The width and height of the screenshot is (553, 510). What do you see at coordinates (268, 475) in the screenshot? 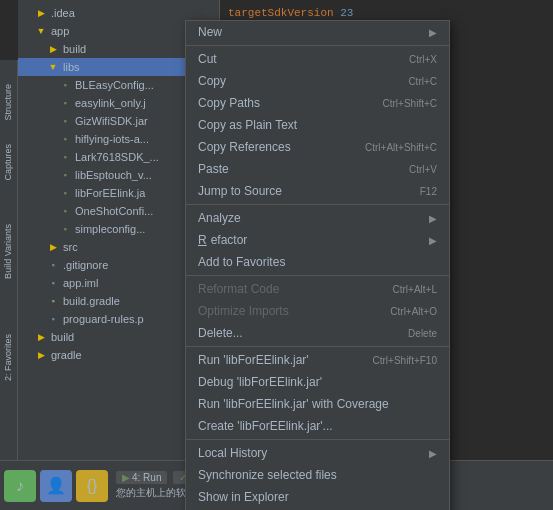
I see `menu-label-sync: Synchronize selected files` at bounding box center [268, 475].